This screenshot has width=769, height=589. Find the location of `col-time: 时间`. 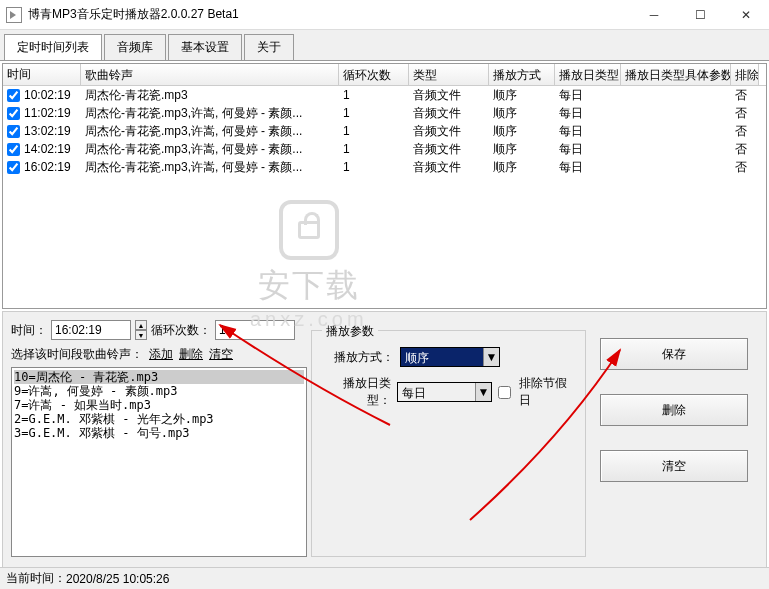

col-time: 时间 is located at coordinates (42, 74).